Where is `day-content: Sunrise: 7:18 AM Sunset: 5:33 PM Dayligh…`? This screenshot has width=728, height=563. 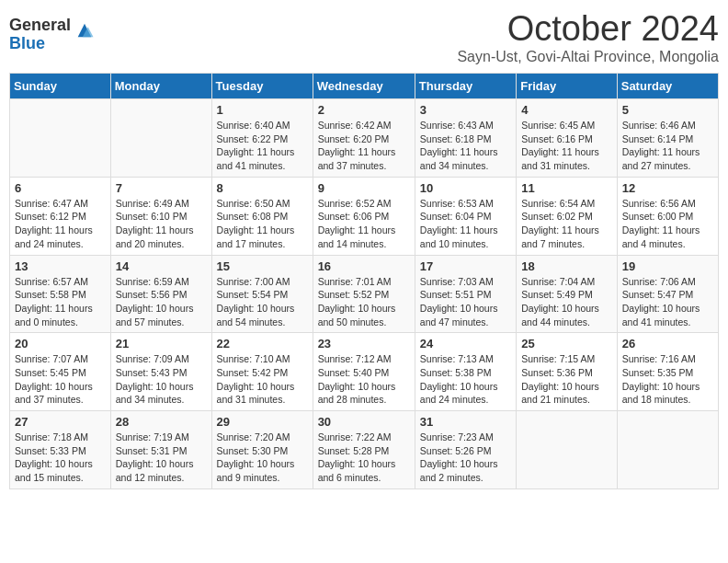 day-content: Sunrise: 7:18 AM Sunset: 5:33 PM Dayligh… is located at coordinates (61, 458).